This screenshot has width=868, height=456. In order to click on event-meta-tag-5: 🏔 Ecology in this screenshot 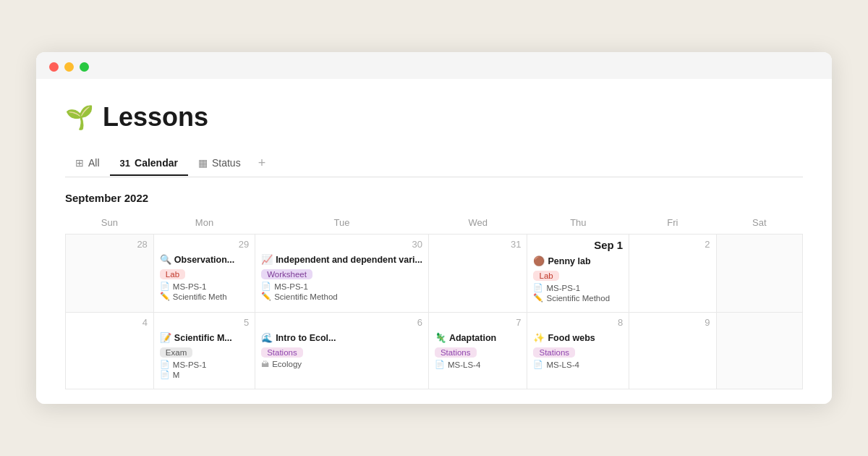, I will do `click(341, 364)`.